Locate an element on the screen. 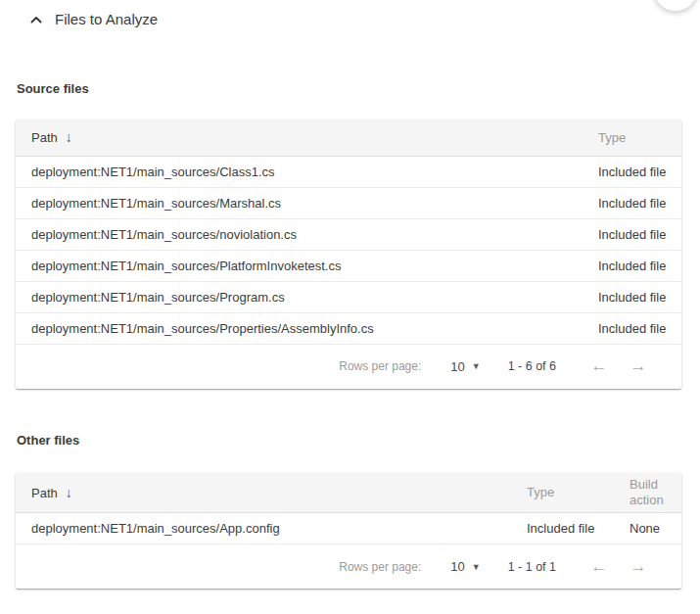 This screenshot has width=700, height=614. table-row: deployment:NET1/main_sources/Program.cs … is located at coordinates (349, 297).